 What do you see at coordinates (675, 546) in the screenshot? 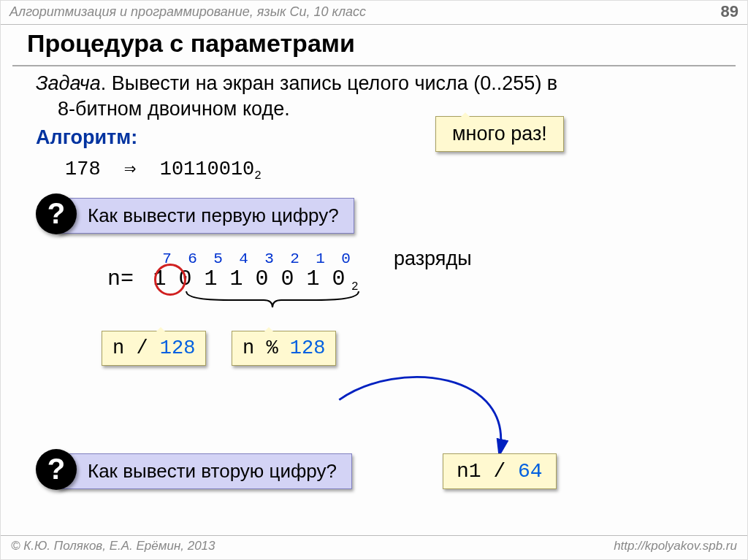
I see `footer-url: http://kpolyakov.spb.ru` at bounding box center [675, 546].